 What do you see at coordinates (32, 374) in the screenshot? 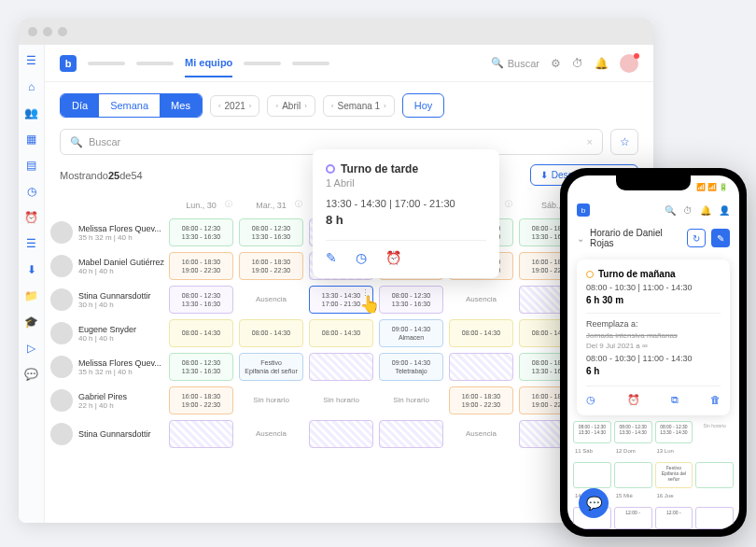
I see `chat-icon: 💬` at bounding box center [32, 374].